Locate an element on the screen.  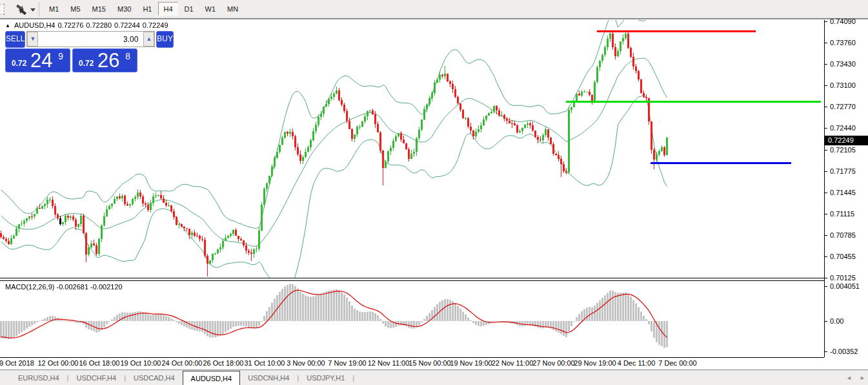
collapse-triangle-icon: ▲ is located at coordinates (8, 26).